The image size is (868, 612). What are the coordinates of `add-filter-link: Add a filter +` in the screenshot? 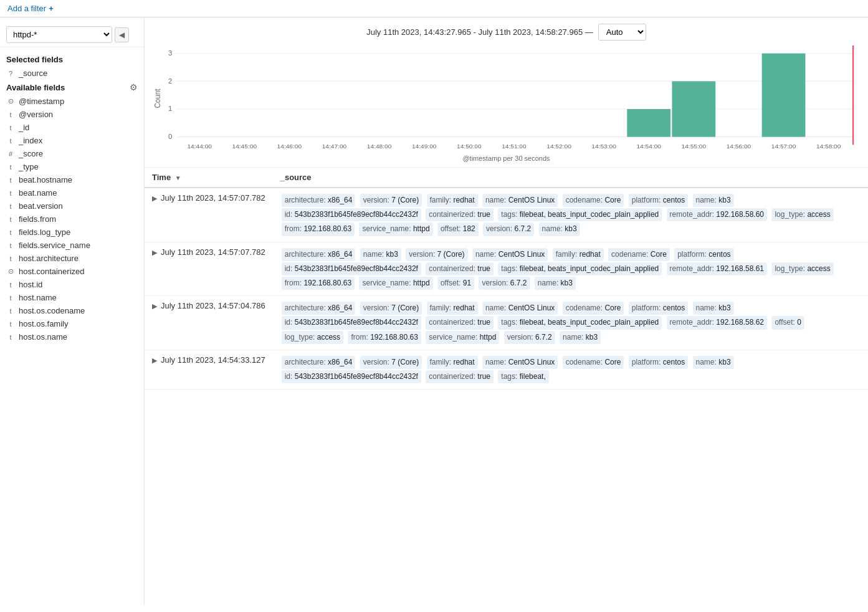 It's located at (31, 9).